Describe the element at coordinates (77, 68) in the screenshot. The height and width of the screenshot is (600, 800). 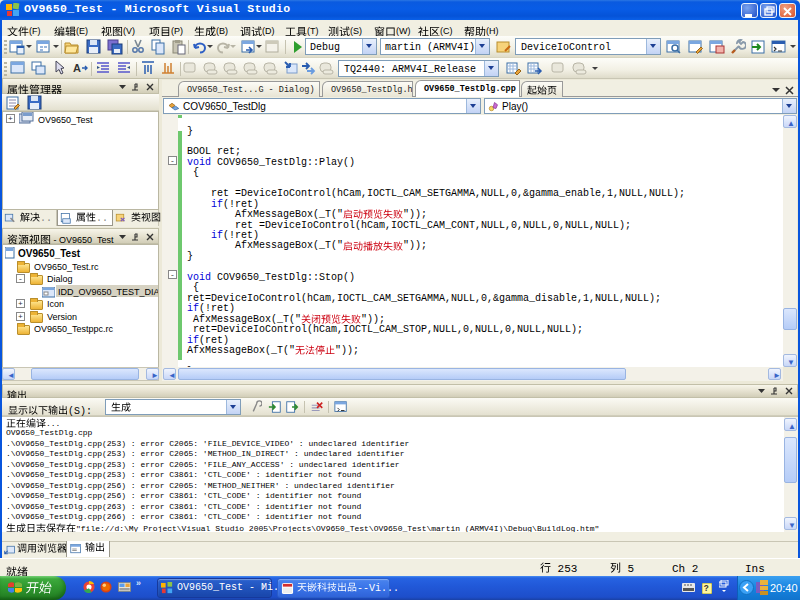
I see `svg-text: A` at that location.